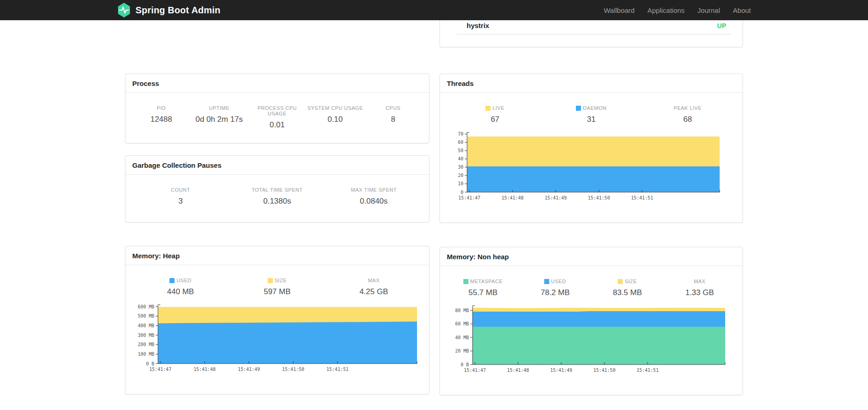 The height and width of the screenshot is (410, 868). What do you see at coordinates (219, 118) in the screenshot?
I see `stat-uptime: UPTIME 0d 0h 2m 17s` at bounding box center [219, 118].